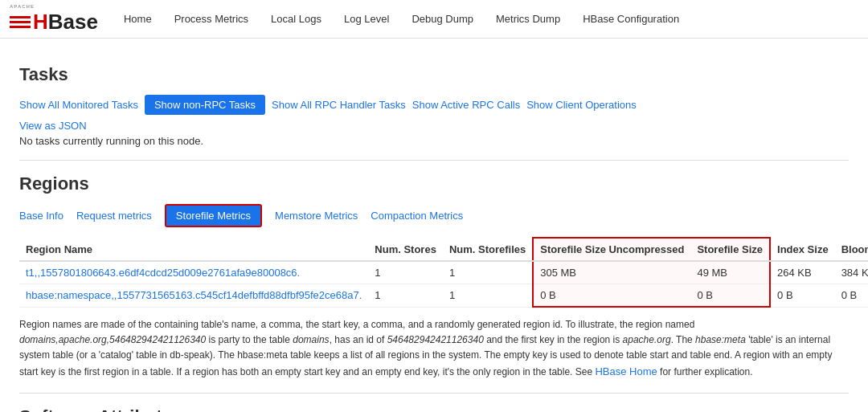  What do you see at coordinates (434, 141) in the screenshot?
I see `no-tasks-message: No tasks currently running on this node.` at bounding box center [434, 141].